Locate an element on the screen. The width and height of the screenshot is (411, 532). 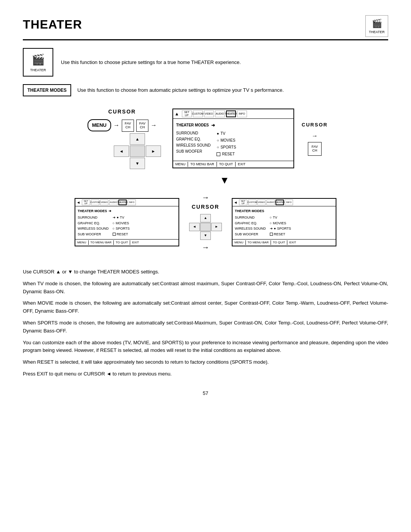
tab-setup: SETUP is located at coordinates (187, 114).